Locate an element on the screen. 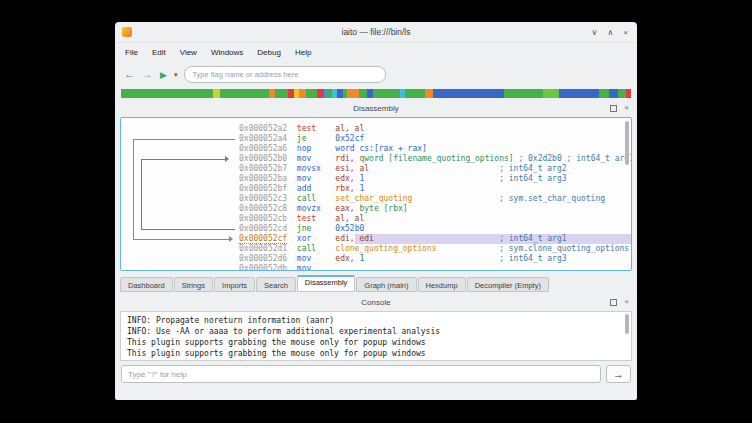 The height and width of the screenshot is (423, 752). disasm-row: 0x000052d1 call clone_quoting_options ; … is located at coordinates (435, 249).